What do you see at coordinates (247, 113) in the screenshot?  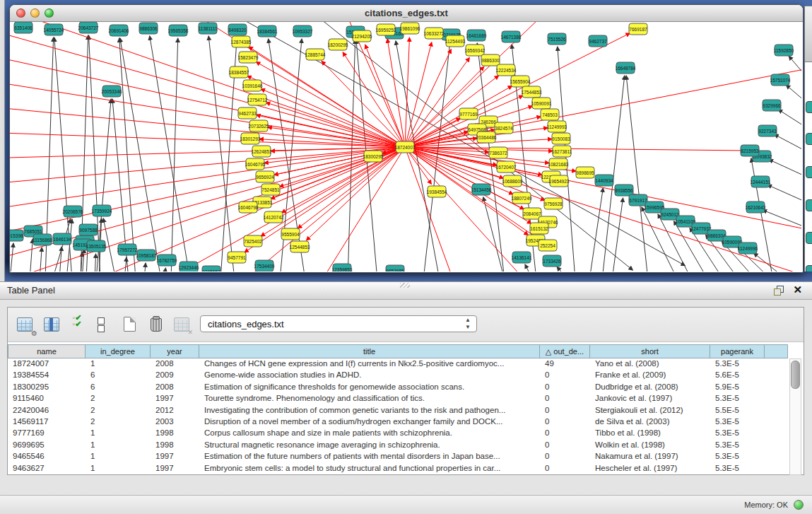 I see `graph-node: 9462733` at bounding box center [247, 113].